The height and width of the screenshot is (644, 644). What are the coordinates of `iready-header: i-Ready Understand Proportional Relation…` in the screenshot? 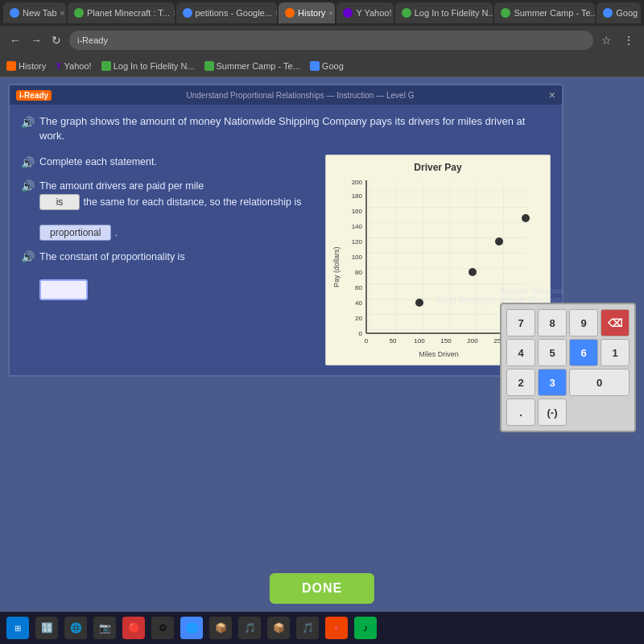 It's located at (286, 95).